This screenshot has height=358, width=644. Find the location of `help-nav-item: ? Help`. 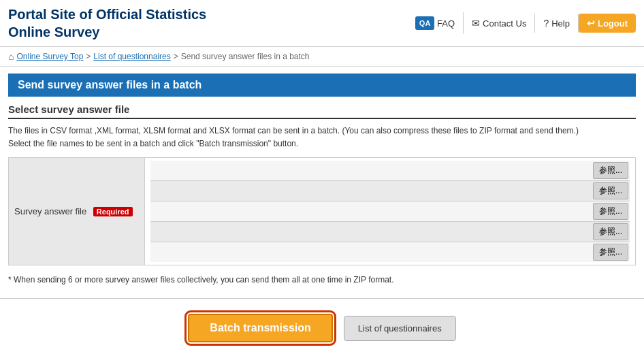

help-nav-item: ? Help is located at coordinates (557, 23).